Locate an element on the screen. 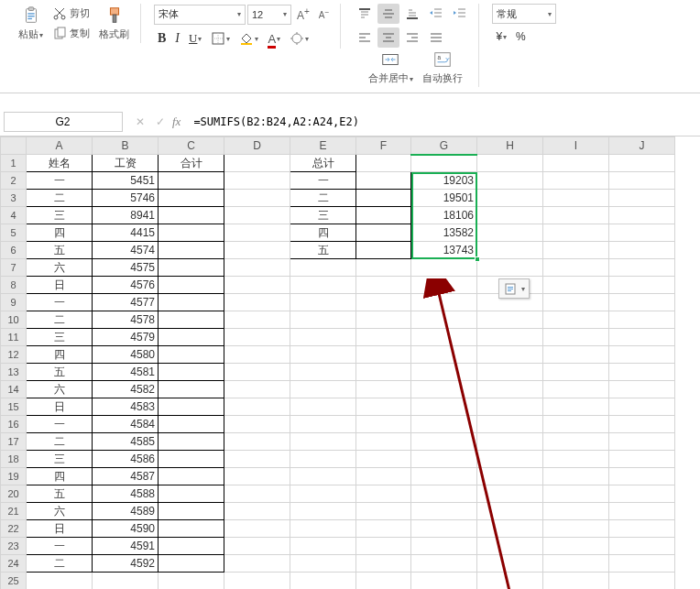 The width and height of the screenshot is (700, 589). copy-button: 复制 is located at coordinates (71, 34).